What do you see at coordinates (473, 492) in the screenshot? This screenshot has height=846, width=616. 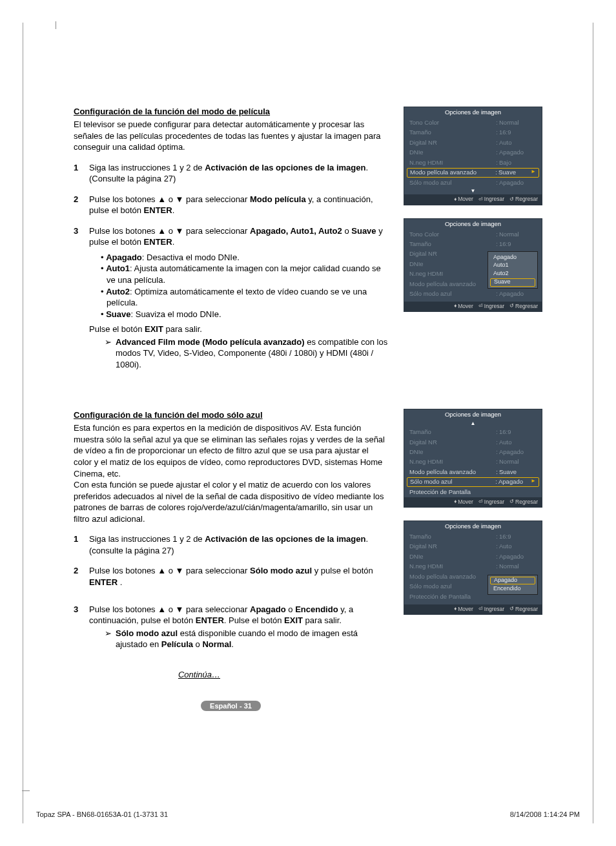 I see `osd-row: Protección de Pantalla` at bounding box center [473, 492].